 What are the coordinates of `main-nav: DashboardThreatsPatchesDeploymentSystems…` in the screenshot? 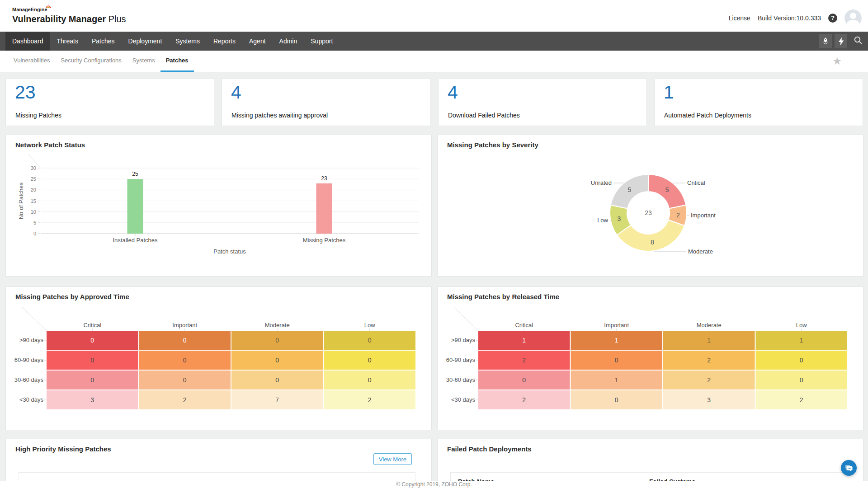 It's located at (434, 41).